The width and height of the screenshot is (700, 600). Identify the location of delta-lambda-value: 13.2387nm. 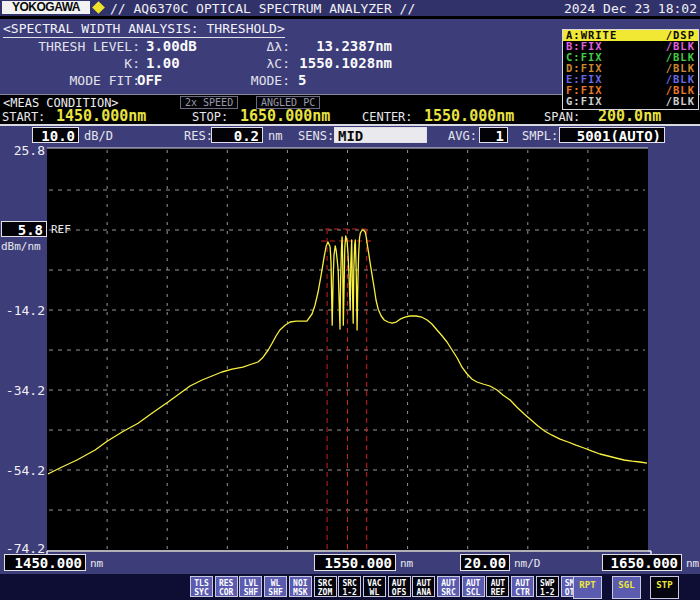
(345, 46).